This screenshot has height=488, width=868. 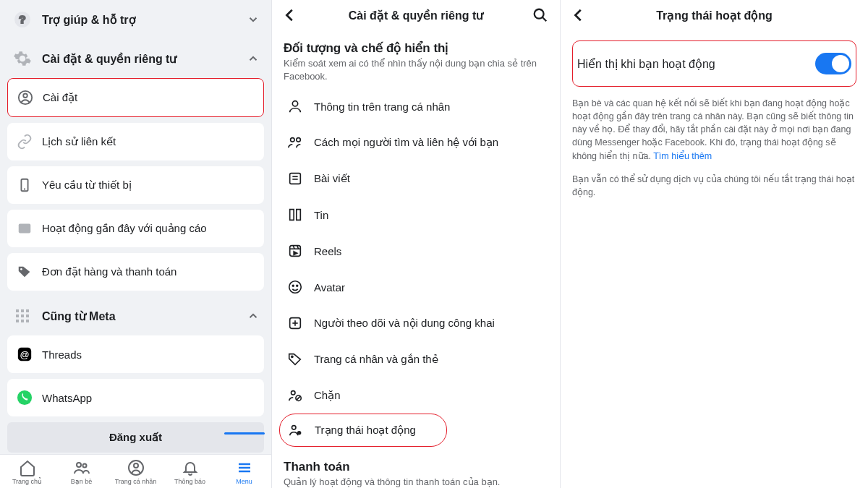 What do you see at coordinates (25, 354) in the screenshot?
I see `threads-icon: @` at bounding box center [25, 354].